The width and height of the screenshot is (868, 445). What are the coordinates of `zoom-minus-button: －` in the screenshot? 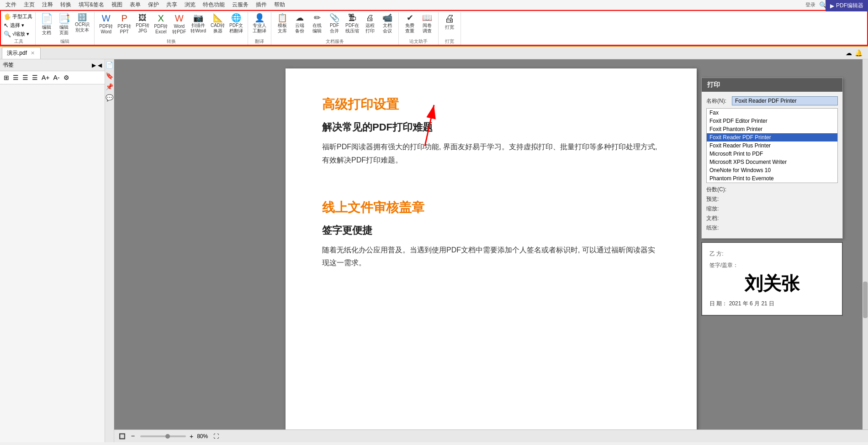 It's located at (133, 436).